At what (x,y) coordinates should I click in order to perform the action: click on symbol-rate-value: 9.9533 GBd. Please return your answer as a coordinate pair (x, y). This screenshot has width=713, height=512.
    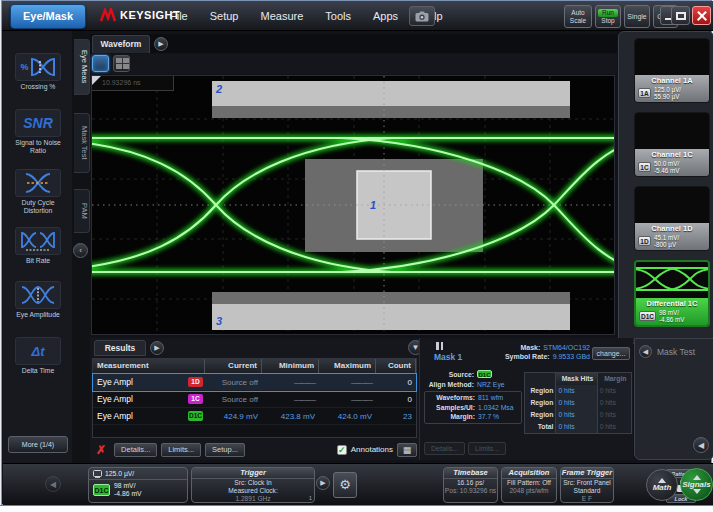
    Looking at the image, I should click on (572, 356).